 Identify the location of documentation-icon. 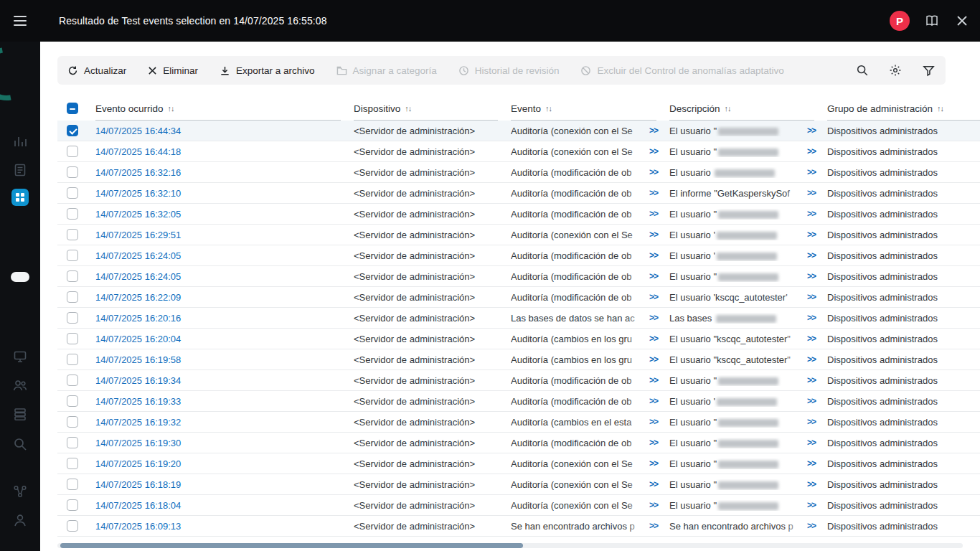
(932, 21).